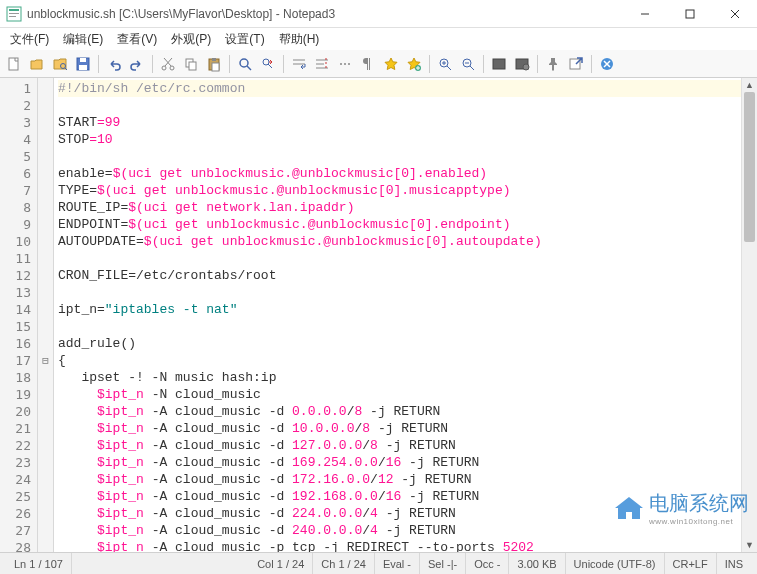  Describe the element at coordinates (616, 564) in the screenshot. I see `status-encoding: Unicode (UTF-8)` at that location.